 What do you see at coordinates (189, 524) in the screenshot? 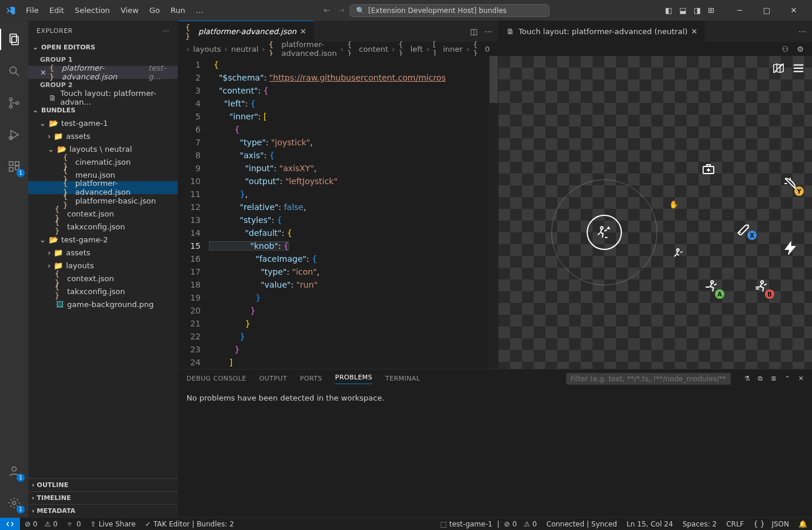
I see `status-tak-editor: ✓TAK Editor | Bundles: 2` at bounding box center [189, 524].